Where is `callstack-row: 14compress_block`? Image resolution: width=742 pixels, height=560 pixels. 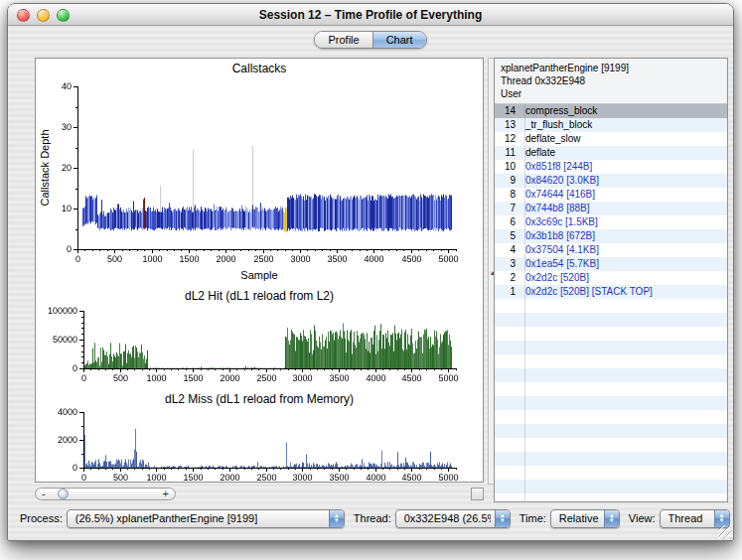
callstack-row: 14compress_block is located at coordinates (611, 111).